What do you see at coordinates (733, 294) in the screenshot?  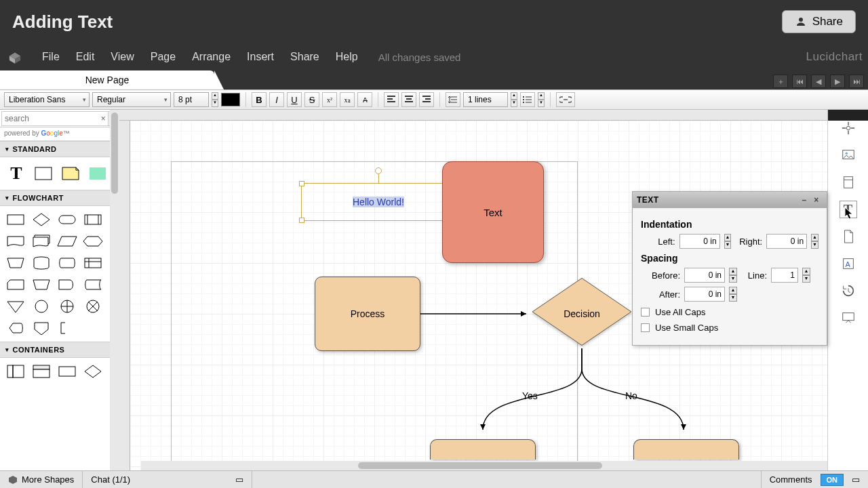 I see `spacing-after-stepper: ▲▼` at bounding box center [733, 294].